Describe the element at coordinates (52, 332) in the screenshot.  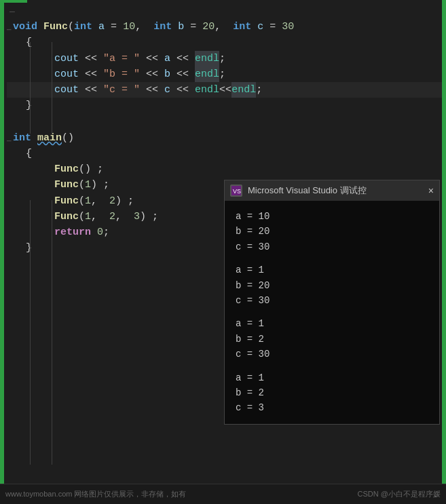
I see `indent-guide-main-inner` at that location.